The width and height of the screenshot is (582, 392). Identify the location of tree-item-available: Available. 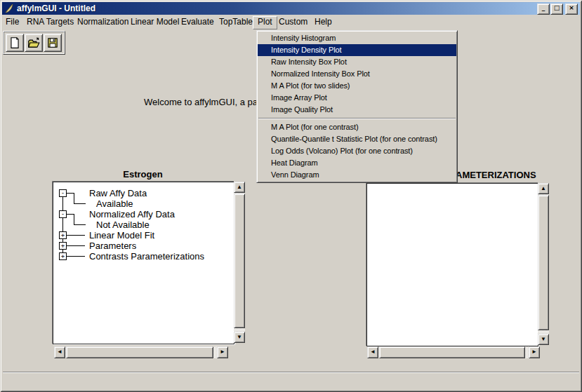
(115, 203).